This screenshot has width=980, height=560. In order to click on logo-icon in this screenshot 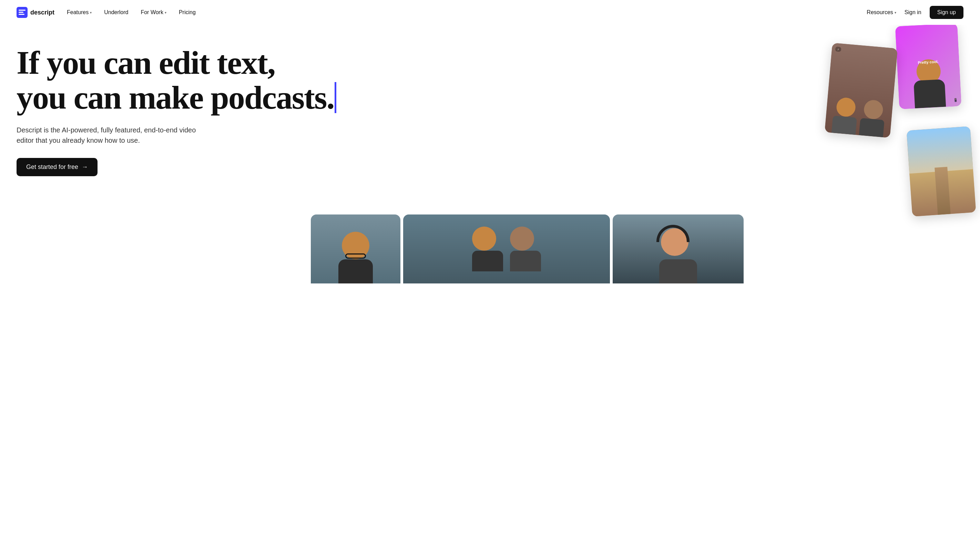, I will do `click(22, 12)`.